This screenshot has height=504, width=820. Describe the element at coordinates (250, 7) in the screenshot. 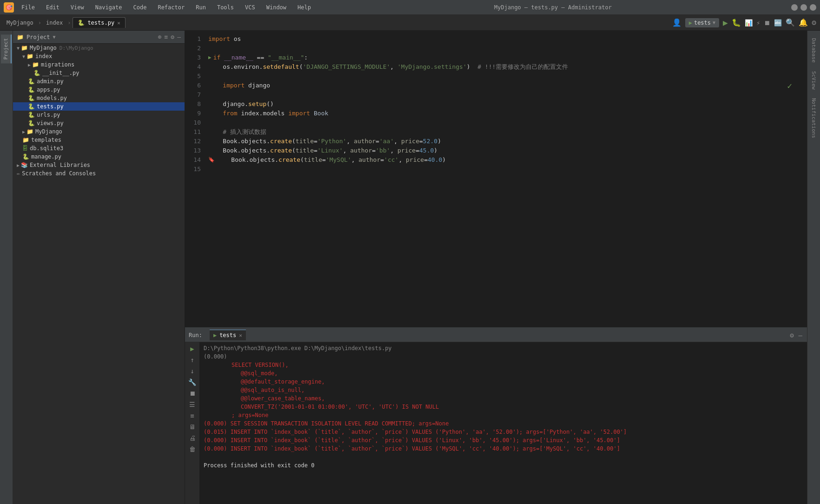

I see `menu-vcs: VCS` at that location.